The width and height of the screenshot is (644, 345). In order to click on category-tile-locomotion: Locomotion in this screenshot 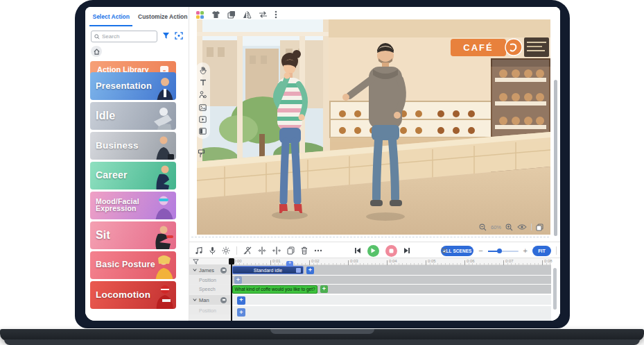, I will do `click(133, 295)`.